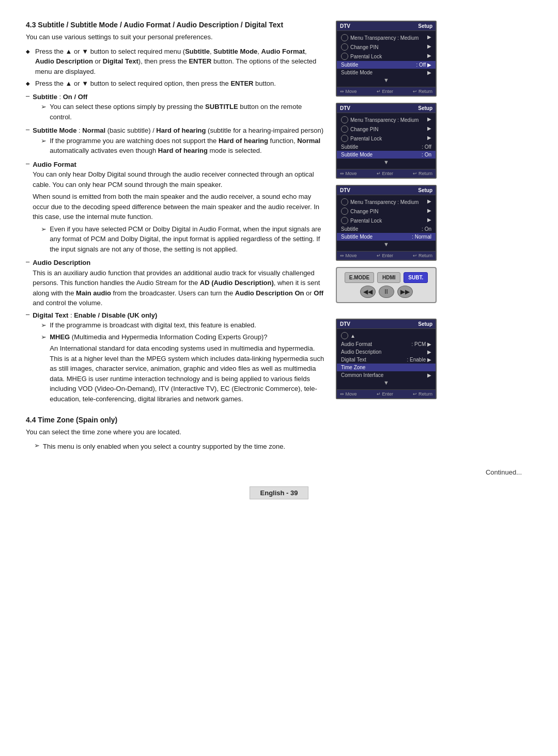 The image size is (558, 756). Describe the element at coordinates (176, 432) in the screenshot. I see `section-4-4-intro: You can select the time zone where you a…` at that location.